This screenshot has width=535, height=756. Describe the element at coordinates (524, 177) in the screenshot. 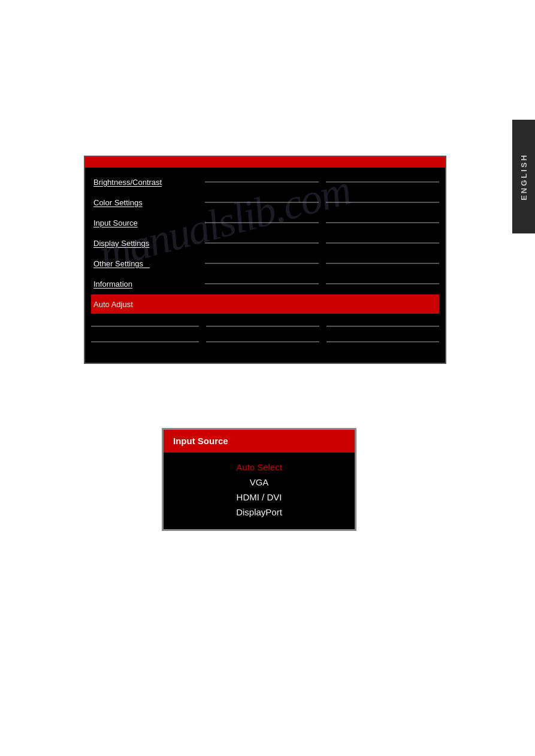

I see `sidebar-english-label: ENGLISH` at that location.